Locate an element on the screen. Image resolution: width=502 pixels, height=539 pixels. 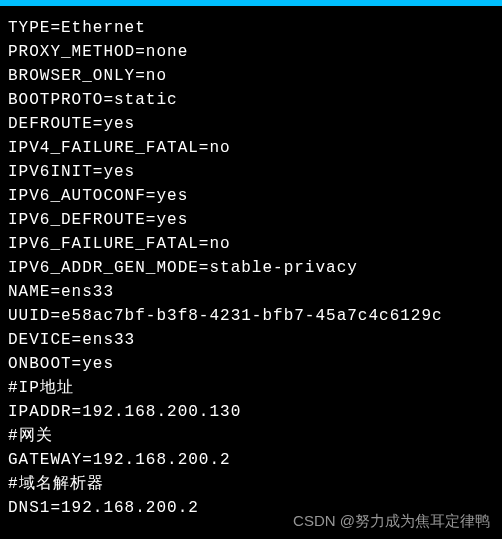
config-line: TYPE=Ethernet is located at coordinates (251, 28).